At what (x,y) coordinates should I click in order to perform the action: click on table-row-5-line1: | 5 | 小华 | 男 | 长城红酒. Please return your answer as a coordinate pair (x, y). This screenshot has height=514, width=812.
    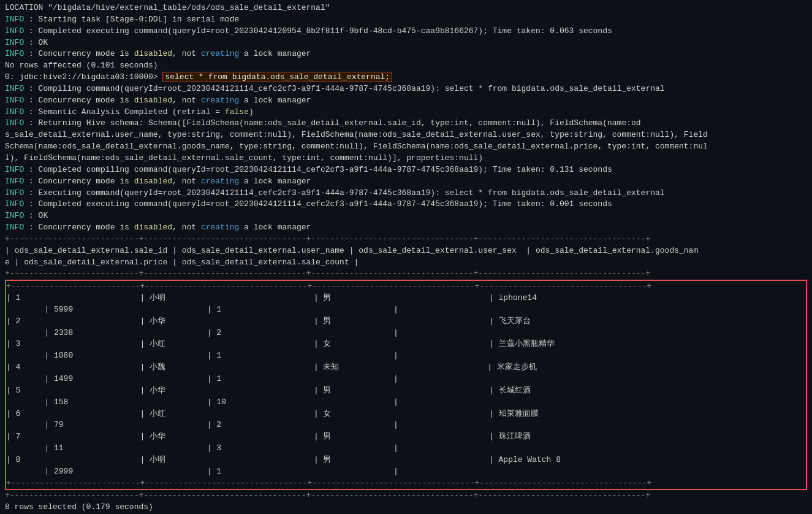
    Looking at the image, I should click on (406, 391).